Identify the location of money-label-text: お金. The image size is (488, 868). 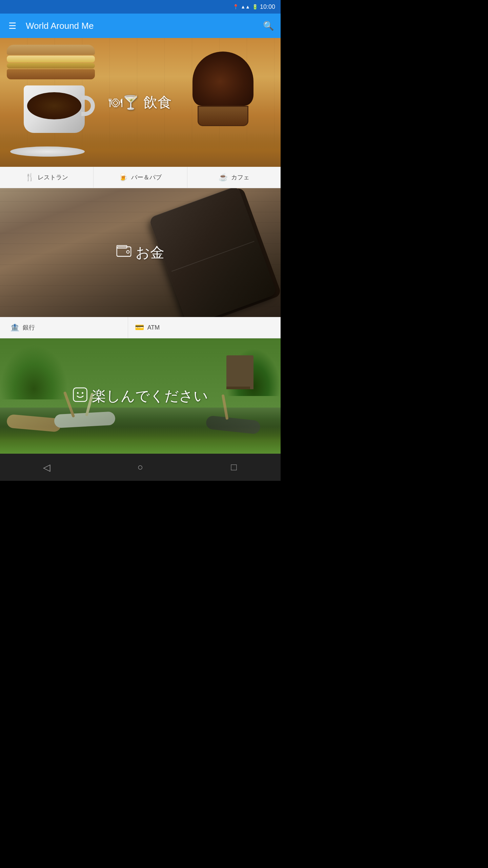
(150, 253).